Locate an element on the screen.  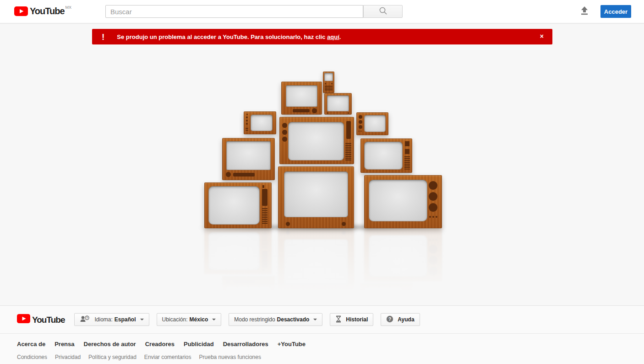
footer-link: Desarrolladores is located at coordinates (246, 344).